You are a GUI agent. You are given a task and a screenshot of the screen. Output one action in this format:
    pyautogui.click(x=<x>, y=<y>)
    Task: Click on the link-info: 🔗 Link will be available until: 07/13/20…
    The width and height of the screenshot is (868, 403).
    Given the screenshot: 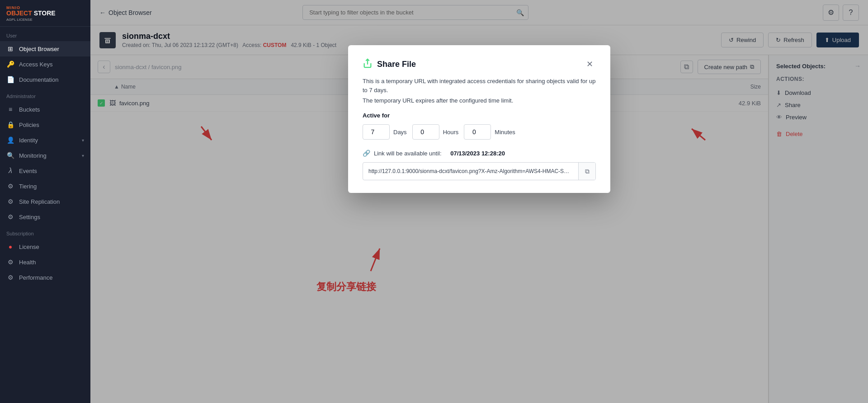 What is the action you would take?
    pyautogui.click(x=479, y=153)
    